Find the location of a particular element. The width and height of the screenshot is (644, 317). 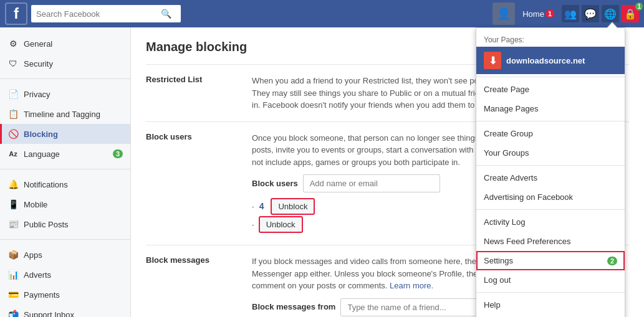

search-input is located at coordinates (99, 14).